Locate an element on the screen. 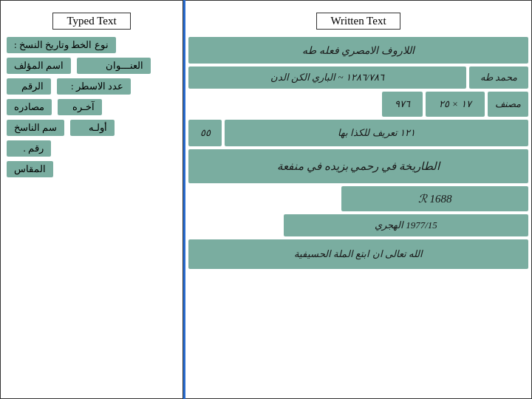 This screenshot has height=399, width=532. typed-box: العنـــوان is located at coordinates (114, 66).